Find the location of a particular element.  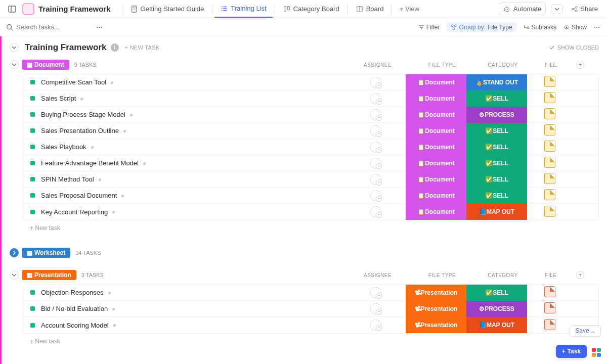

save-button: Save ︽ is located at coordinates (585, 331).